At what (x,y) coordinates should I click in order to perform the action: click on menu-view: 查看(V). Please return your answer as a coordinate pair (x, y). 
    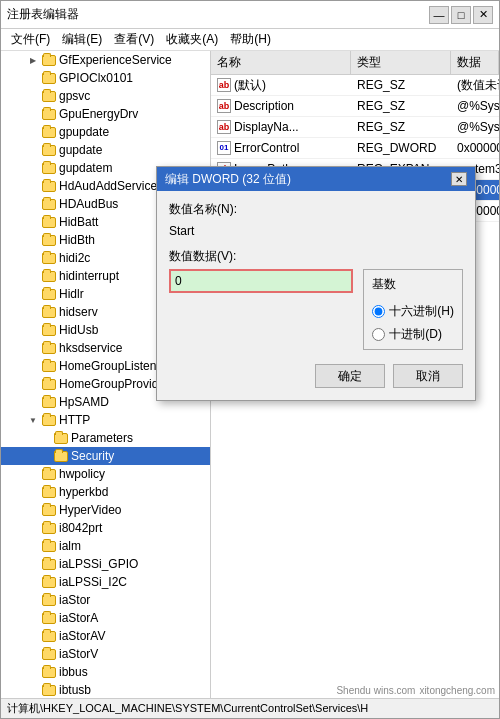
    Looking at the image, I should click on (134, 40).